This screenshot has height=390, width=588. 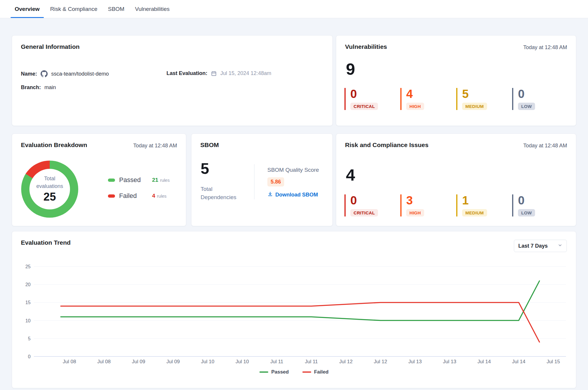 What do you see at coordinates (300, 322) in the screenshot?
I see `trend-line-failed` at bounding box center [300, 322].